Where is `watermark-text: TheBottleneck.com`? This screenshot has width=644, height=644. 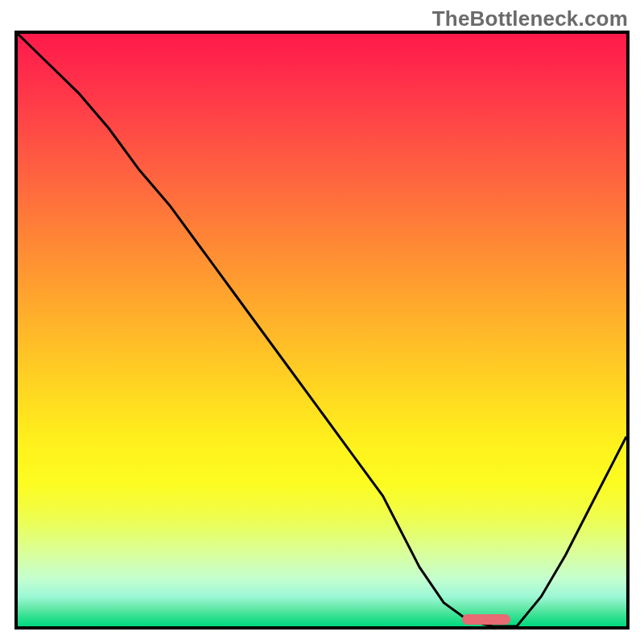 watermark-text: TheBottleneck.com is located at coordinates (530, 19).